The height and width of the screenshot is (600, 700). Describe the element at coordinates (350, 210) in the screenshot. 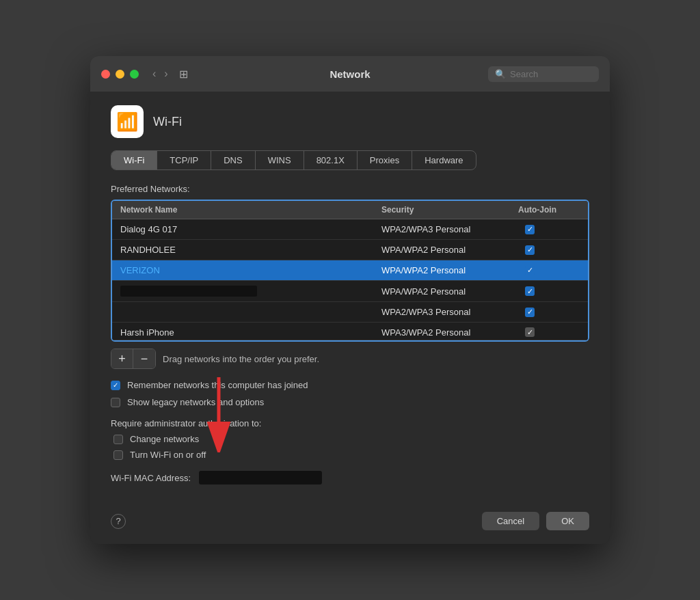

I see `table-header: Network Name Security Auto-Join` at that location.